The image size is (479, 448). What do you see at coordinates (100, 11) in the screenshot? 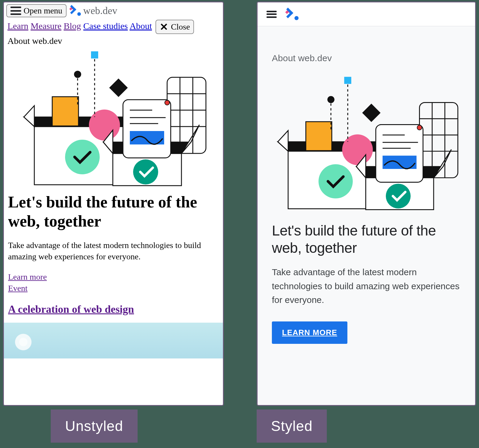
I see `brand-text: web.dev` at bounding box center [100, 11].